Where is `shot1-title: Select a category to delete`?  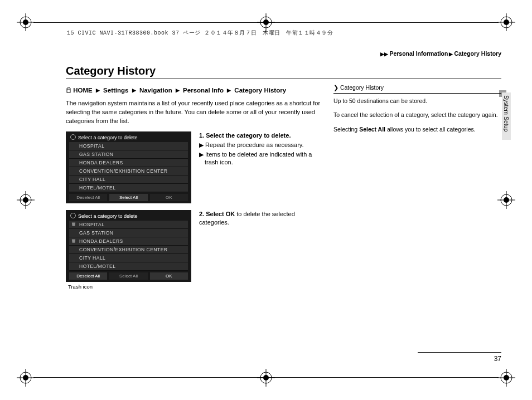
shot1-title: Select a category to delete is located at coordinates (108, 138).